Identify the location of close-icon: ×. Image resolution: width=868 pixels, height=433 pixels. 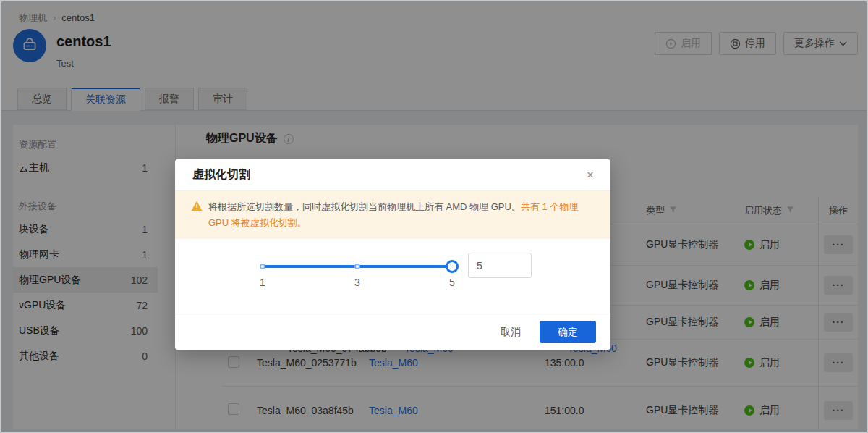
(590, 175).